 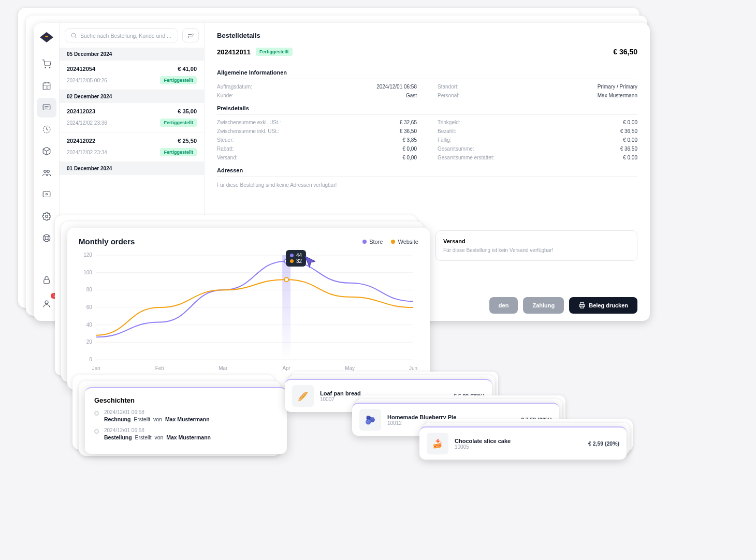 What do you see at coordinates (187, 69) in the screenshot?
I see `order-price: € 41,00` at bounding box center [187, 69].